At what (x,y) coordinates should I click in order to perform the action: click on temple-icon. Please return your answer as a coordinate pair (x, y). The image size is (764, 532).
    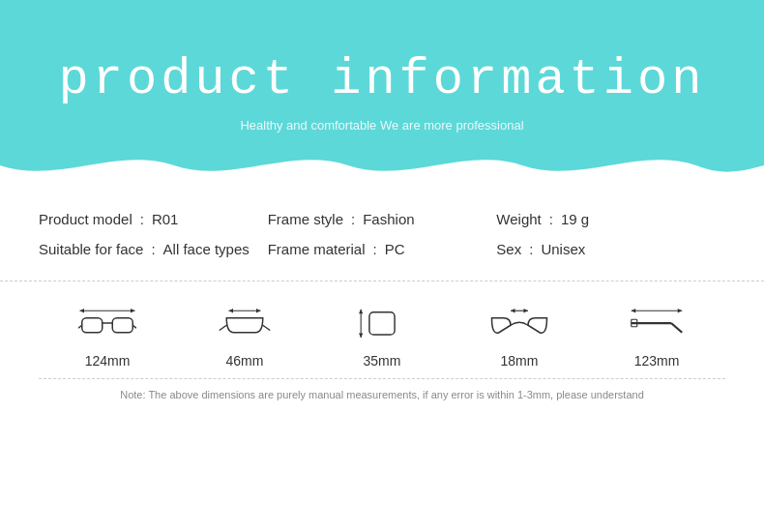
    Looking at the image, I should click on (657, 323).